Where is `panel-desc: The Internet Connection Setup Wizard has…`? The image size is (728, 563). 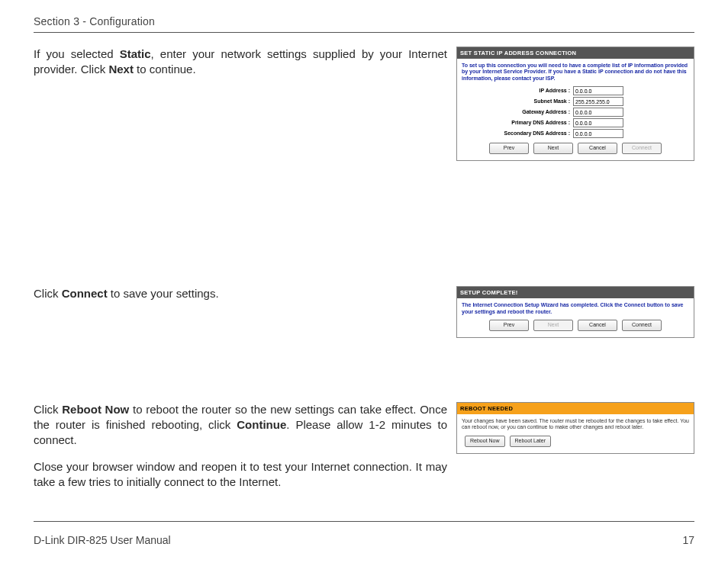
panel-desc: The Internet Connection Setup Wizard has… is located at coordinates (575, 308).